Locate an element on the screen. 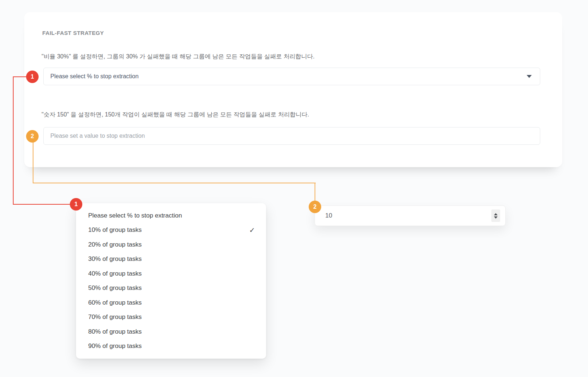 The height and width of the screenshot is (377, 588). check-icon: ✓ is located at coordinates (252, 230).